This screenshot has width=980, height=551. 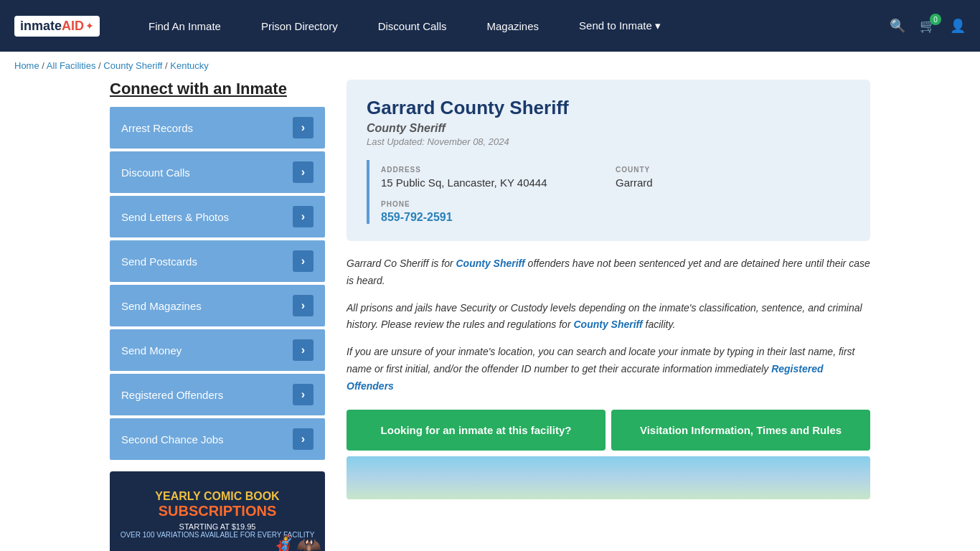 What do you see at coordinates (608, 209) in the screenshot?
I see `phone-row: PHONE 859-792-2591` at bounding box center [608, 209].